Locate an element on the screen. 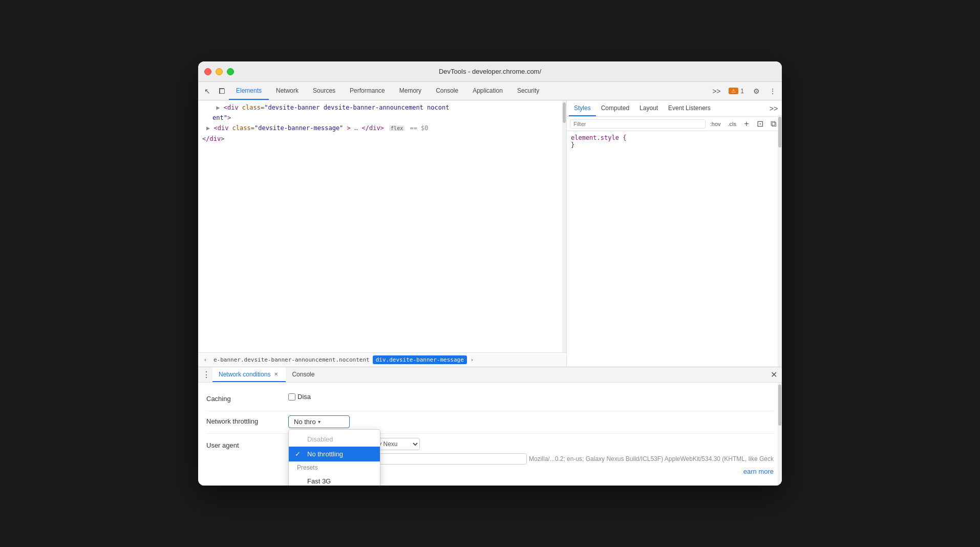 The image size is (980, 547). bottom-panel: ⋮ Network conditions ✕ Console ✕ Caching… is located at coordinates (490, 426).